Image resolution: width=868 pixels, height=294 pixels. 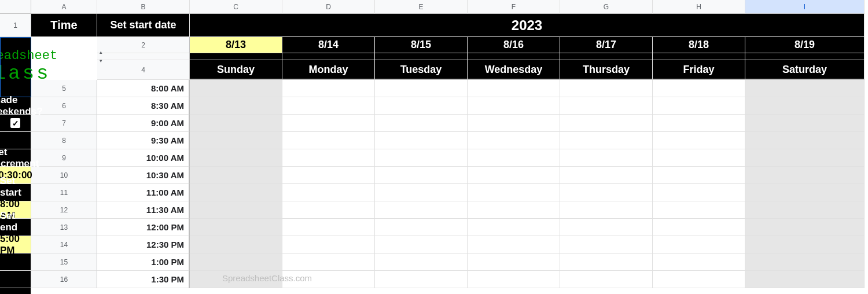 I want to click on row-header-11: 11, so click(x=64, y=193).